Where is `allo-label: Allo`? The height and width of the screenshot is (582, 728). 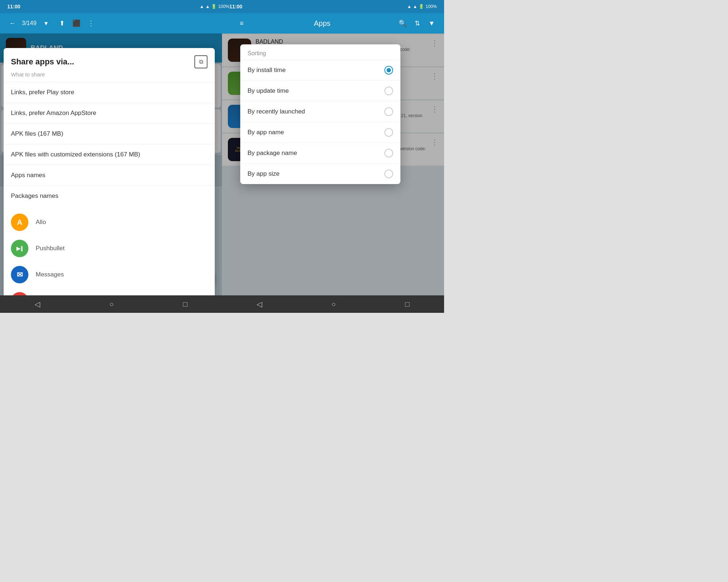
allo-label: Allo is located at coordinates (41, 222).